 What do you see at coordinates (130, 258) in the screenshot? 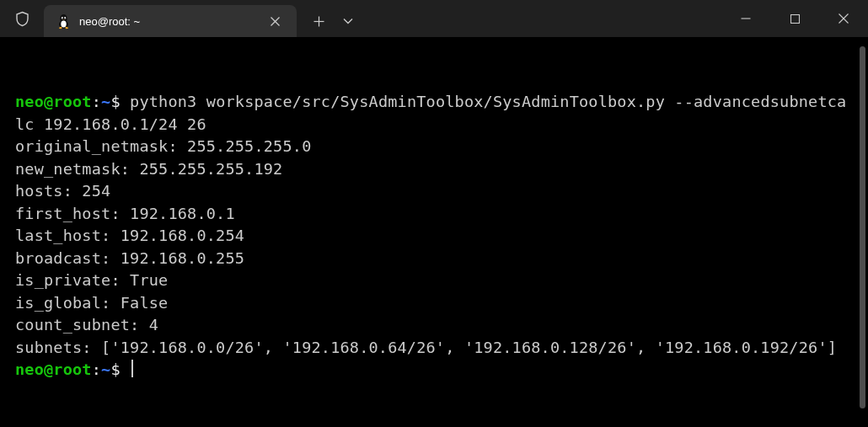
I see `output-line: broadcast: 192.168.0.255` at bounding box center [130, 258].